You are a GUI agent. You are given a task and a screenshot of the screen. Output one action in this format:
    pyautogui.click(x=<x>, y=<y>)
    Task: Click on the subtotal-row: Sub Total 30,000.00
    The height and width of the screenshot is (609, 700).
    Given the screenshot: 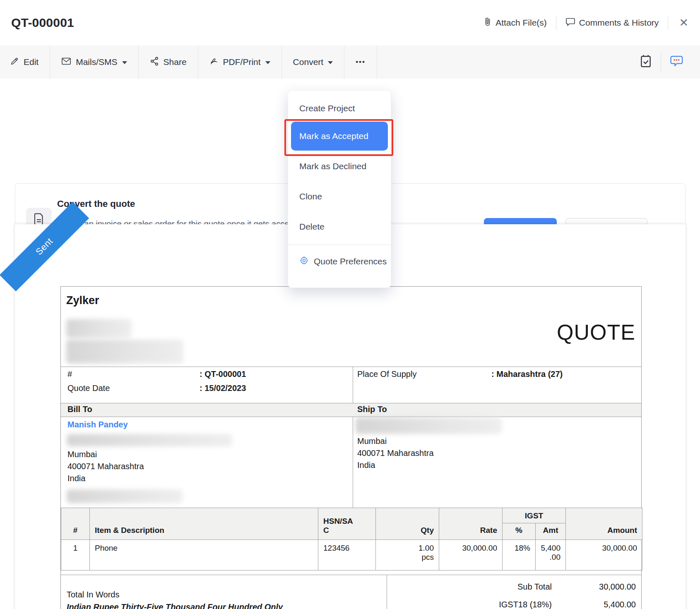 What is the action you would take?
    pyautogui.click(x=514, y=587)
    